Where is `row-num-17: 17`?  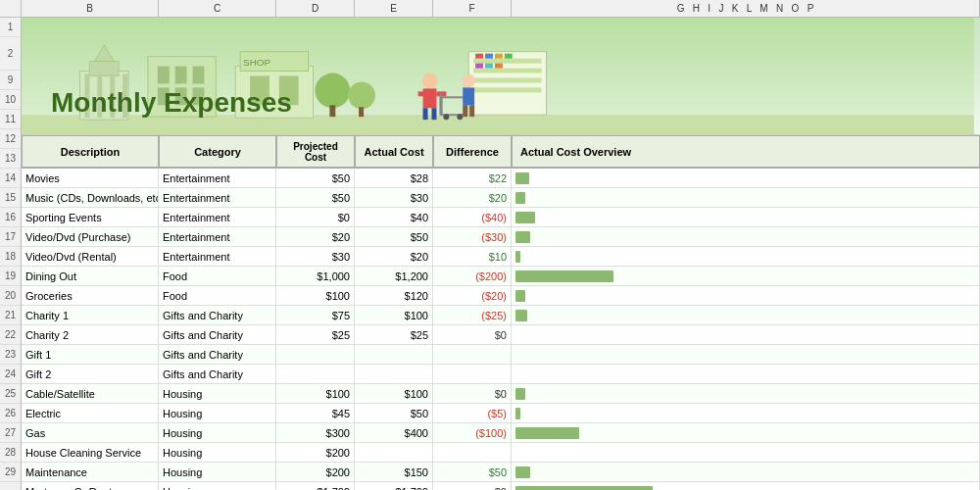
row-num-17: 17 is located at coordinates (10, 237).